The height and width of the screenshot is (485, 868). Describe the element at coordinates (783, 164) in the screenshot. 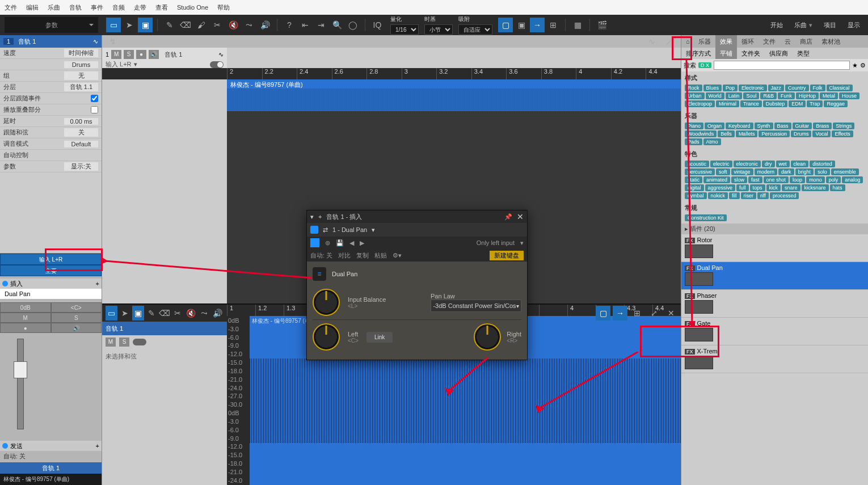

I see `tag: wet` at that location.